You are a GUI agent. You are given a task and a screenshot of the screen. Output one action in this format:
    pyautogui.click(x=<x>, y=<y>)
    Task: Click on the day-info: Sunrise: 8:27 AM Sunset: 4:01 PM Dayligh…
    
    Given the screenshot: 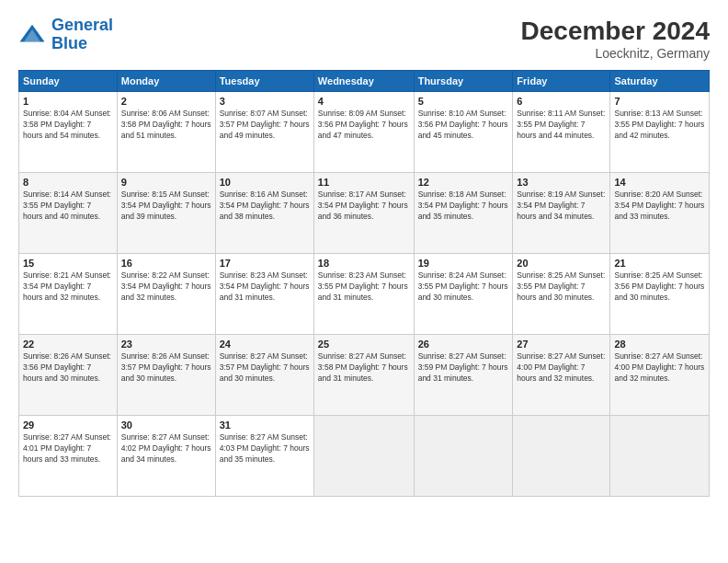 What is the action you would take?
    pyautogui.click(x=68, y=449)
    